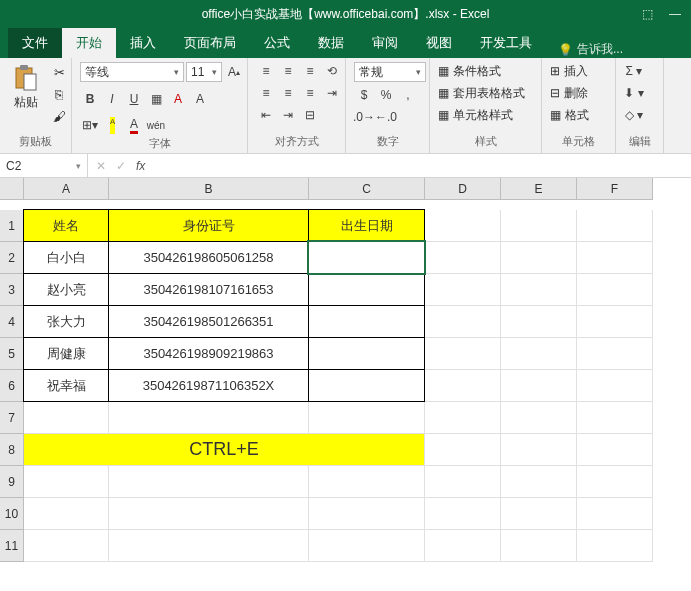 The height and width of the screenshot is (591, 691). I want to click on cancel-icon: ✕, so click(101, 166).